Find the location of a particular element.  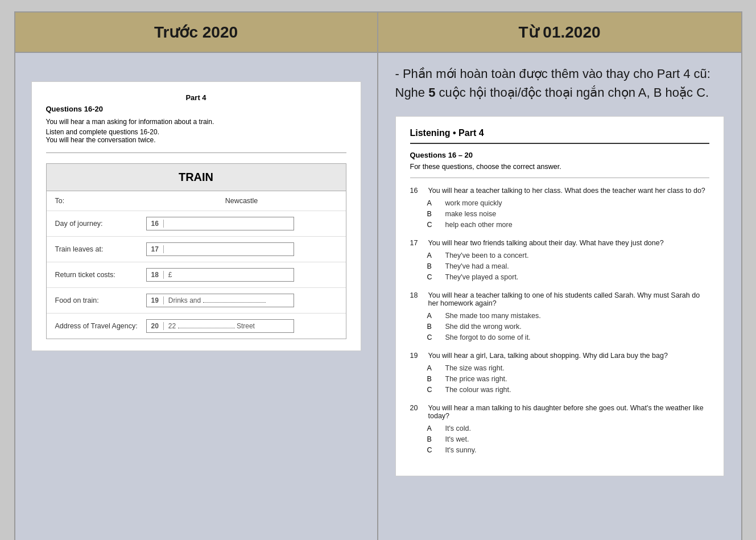

label-ticket: Return ticket costs: is located at coordinates (101, 275).